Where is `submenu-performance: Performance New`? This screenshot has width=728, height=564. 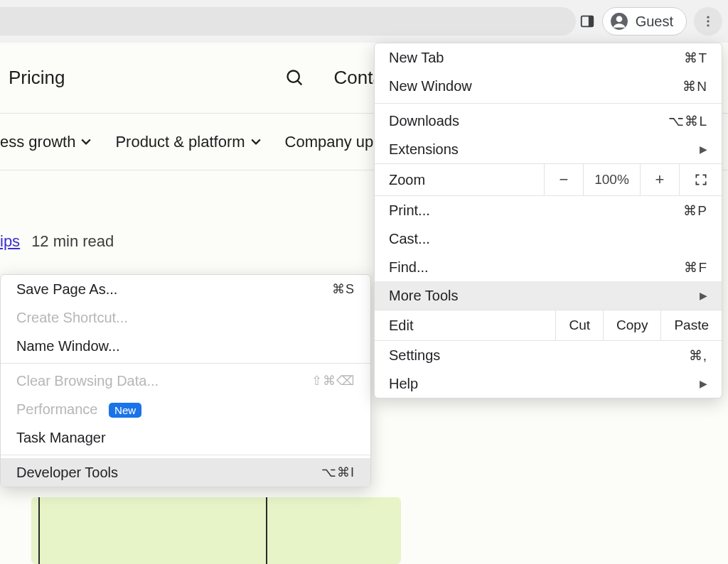 submenu-performance: Performance New is located at coordinates (186, 409).